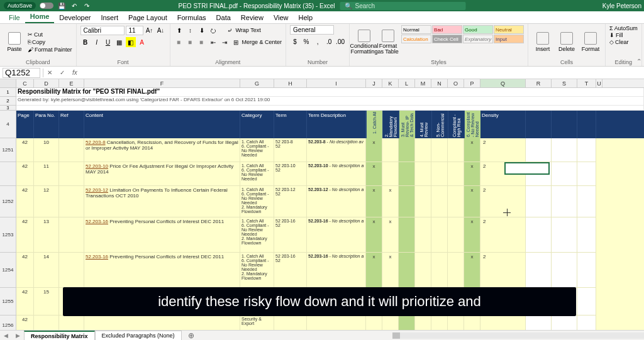 The height and width of the screenshot is (340, 644). I want to click on col-header: Q, so click(503, 83).